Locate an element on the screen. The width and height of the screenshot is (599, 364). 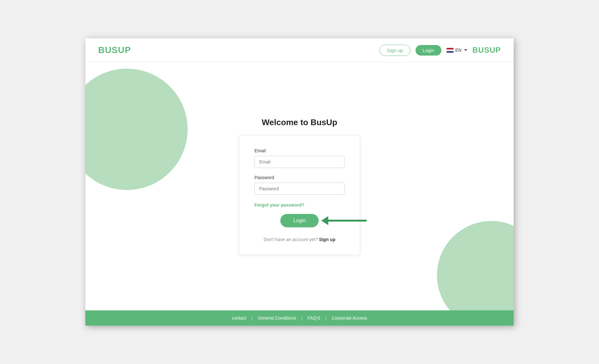
login-card: Email Password Forgot your password? Log… is located at coordinates (300, 195).